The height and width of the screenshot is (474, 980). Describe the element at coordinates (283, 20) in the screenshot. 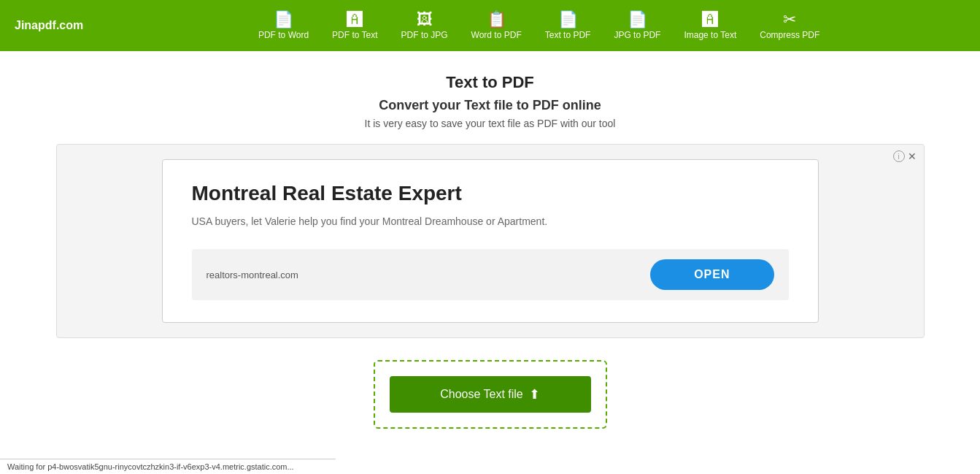

I see `pdf-to-word-icon: 📄` at that location.